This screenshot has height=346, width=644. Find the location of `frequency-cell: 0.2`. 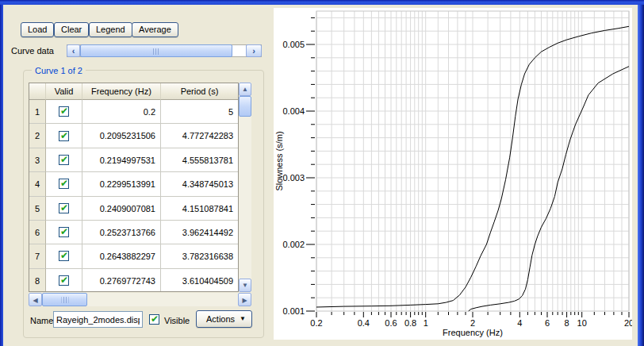

frequency-cell: 0.2 is located at coordinates (122, 112).